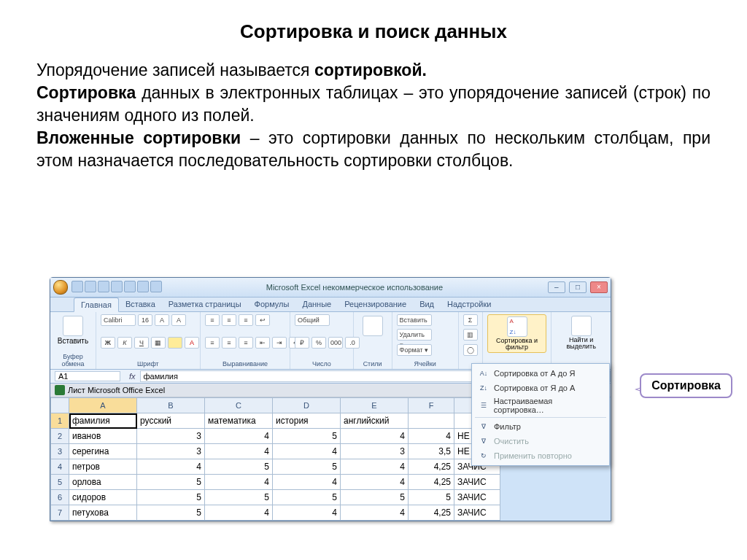  What do you see at coordinates (263, 320) in the screenshot?
I see `wrap-icon: ↩` at bounding box center [263, 320].